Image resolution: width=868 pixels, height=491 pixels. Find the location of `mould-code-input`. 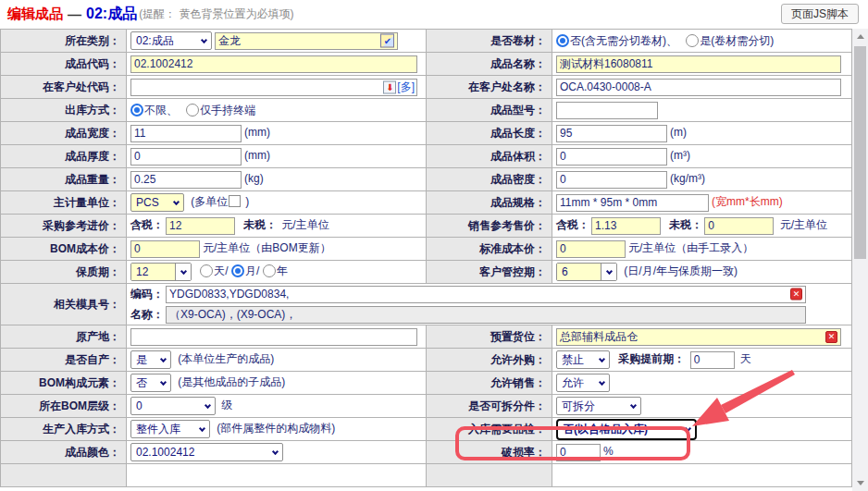

mould-code-input is located at coordinates (486, 294).